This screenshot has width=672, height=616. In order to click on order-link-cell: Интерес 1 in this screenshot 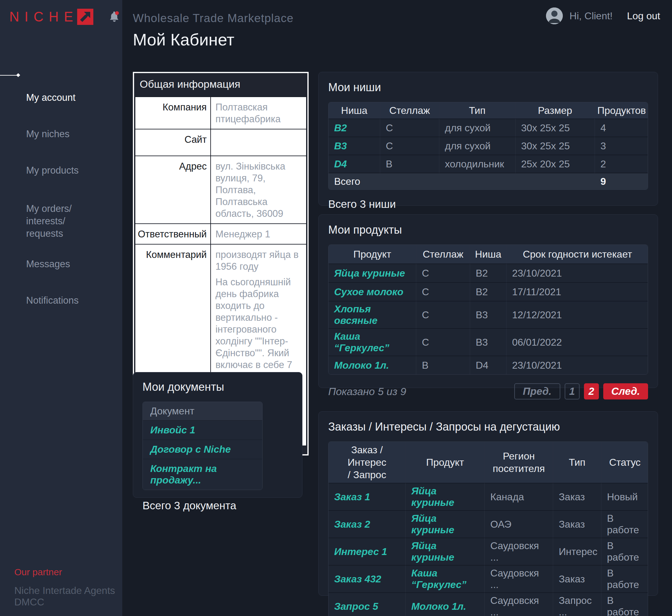, I will do `click(367, 551)`.